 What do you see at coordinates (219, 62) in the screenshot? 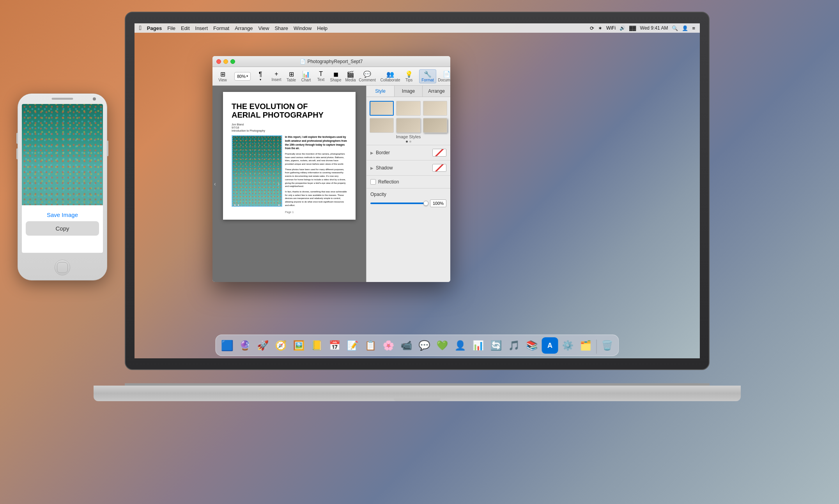
I see `close-button` at bounding box center [219, 62].